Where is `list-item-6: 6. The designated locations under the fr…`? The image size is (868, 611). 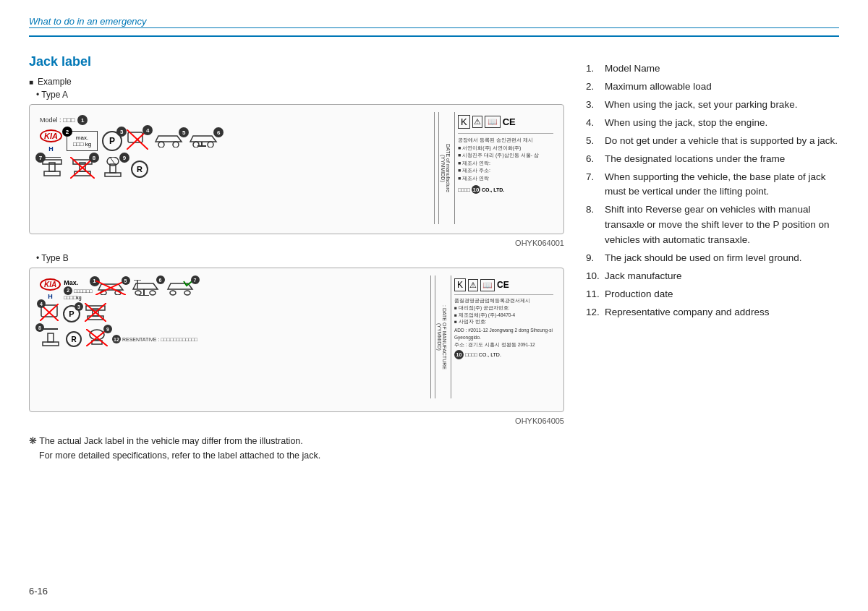 list-item-6: 6. The designated locations under the fr… is located at coordinates (712, 159).